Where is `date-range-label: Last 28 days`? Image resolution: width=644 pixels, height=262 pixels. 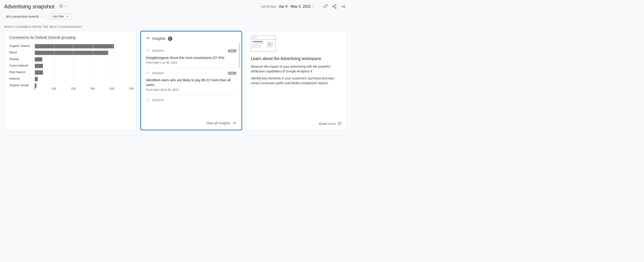
date-range-label: Last 28 days is located at coordinates (268, 6).